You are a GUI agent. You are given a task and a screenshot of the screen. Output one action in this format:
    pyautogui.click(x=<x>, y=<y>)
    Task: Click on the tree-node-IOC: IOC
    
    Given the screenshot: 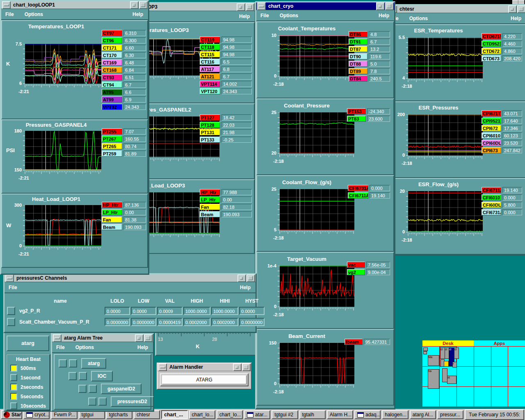 What is the action you would take?
    pyautogui.click(x=91, y=376)
    